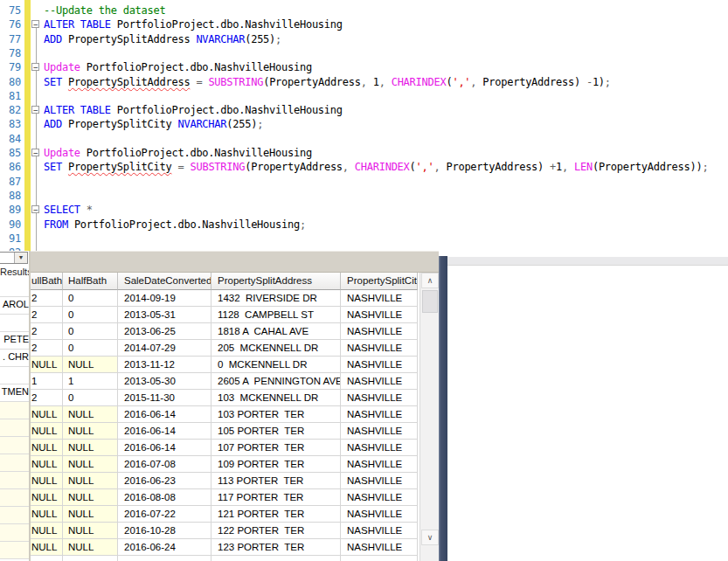 Image resolution: width=728 pixels, height=561 pixels. Describe the element at coordinates (364, 139) in the screenshot. I see `code-line: 84` at that location.